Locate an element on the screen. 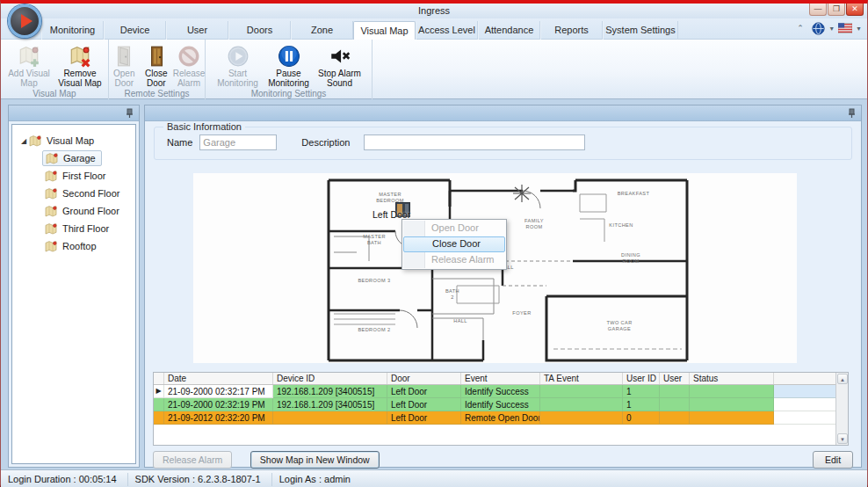  table-vertical-scrollbar: ▲▼ is located at coordinates (842, 409).